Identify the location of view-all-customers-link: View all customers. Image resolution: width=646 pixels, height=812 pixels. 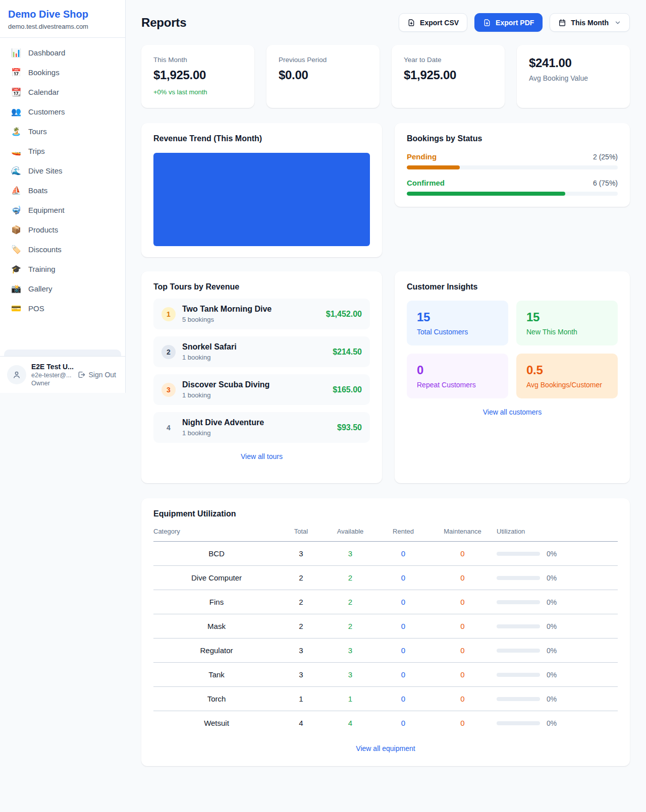
(512, 412).